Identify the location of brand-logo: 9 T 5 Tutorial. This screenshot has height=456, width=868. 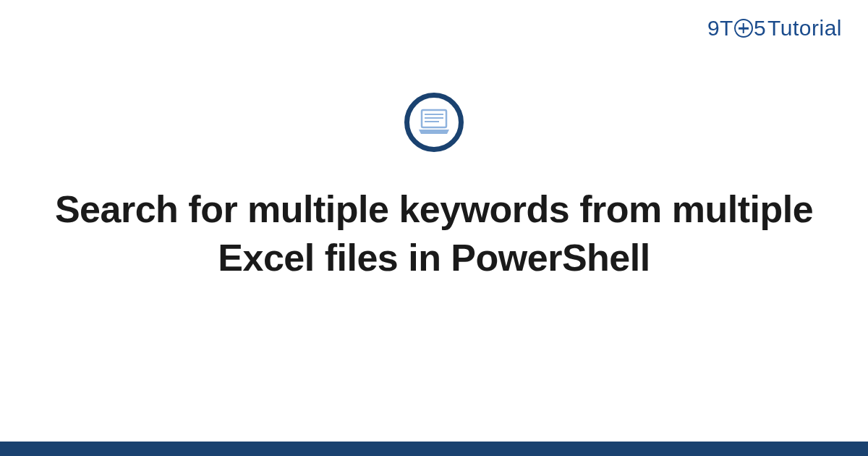
(775, 28).